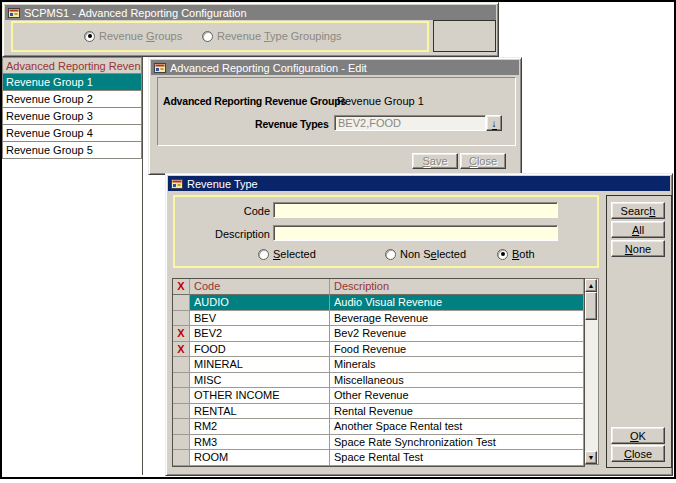  Describe the element at coordinates (592, 386) in the screenshot. I see `scrollbar-track` at that location.